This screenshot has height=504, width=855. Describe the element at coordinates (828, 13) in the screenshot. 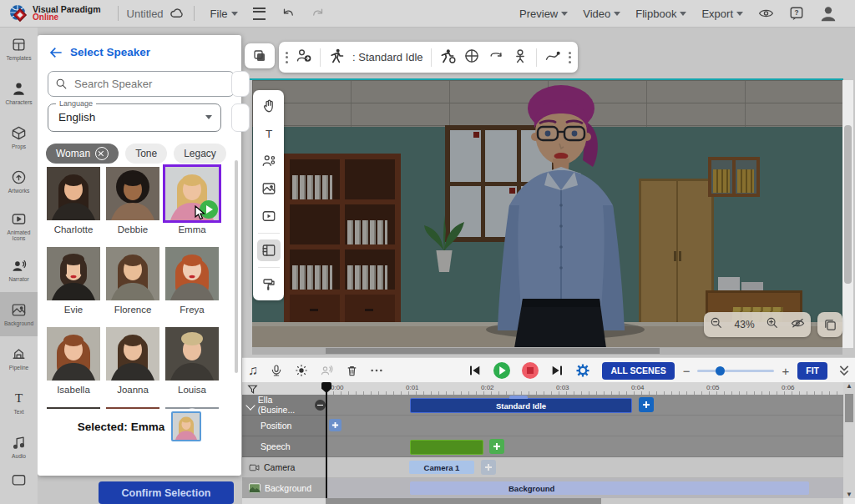

I see `user-avatar` at that location.